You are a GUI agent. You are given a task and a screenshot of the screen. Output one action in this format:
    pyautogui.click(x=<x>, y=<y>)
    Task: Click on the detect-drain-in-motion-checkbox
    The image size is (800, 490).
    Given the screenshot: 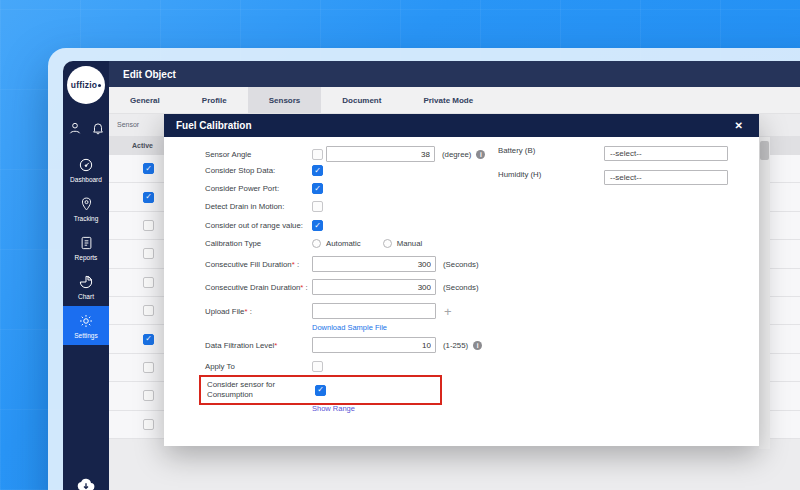 What is the action you would take?
    pyautogui.click(x=318, y=206)
    